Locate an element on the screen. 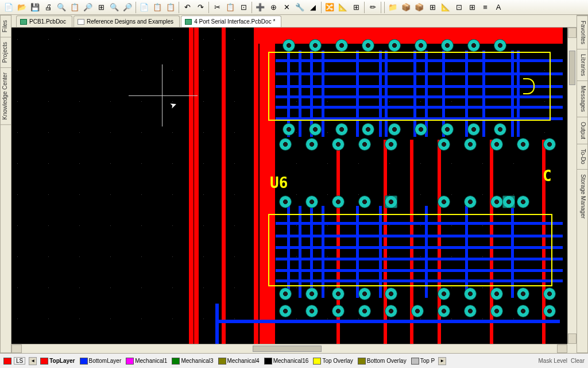 This screenshot has height=368, width=588. layer-tab-bottomlayer: BottomLayer is located at coordinates (101, 361).